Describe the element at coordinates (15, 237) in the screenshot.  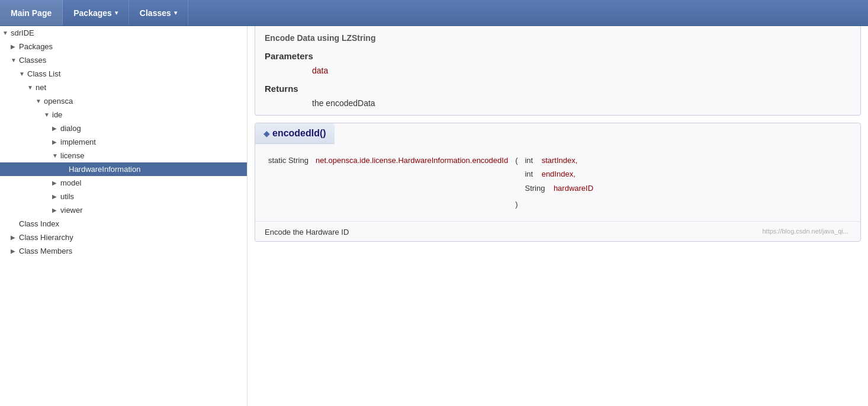
I see `toggle-class-hierarchy: ▶` at that location.